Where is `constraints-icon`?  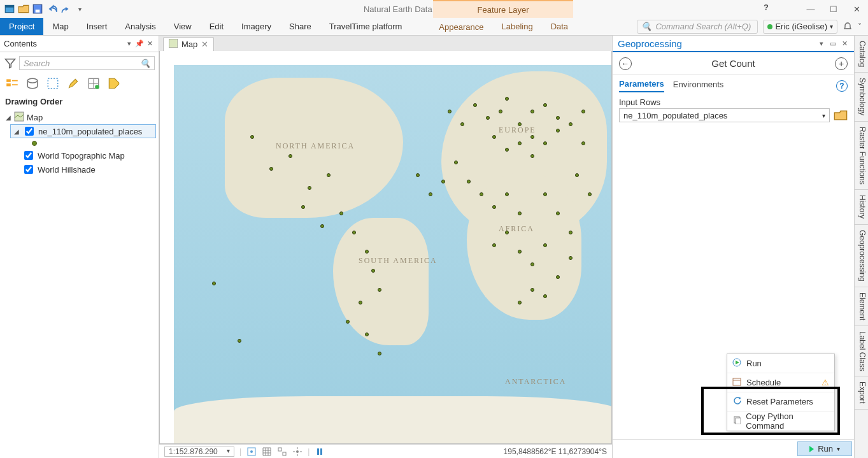
constraints-icon is located at coordinates (282, 452).